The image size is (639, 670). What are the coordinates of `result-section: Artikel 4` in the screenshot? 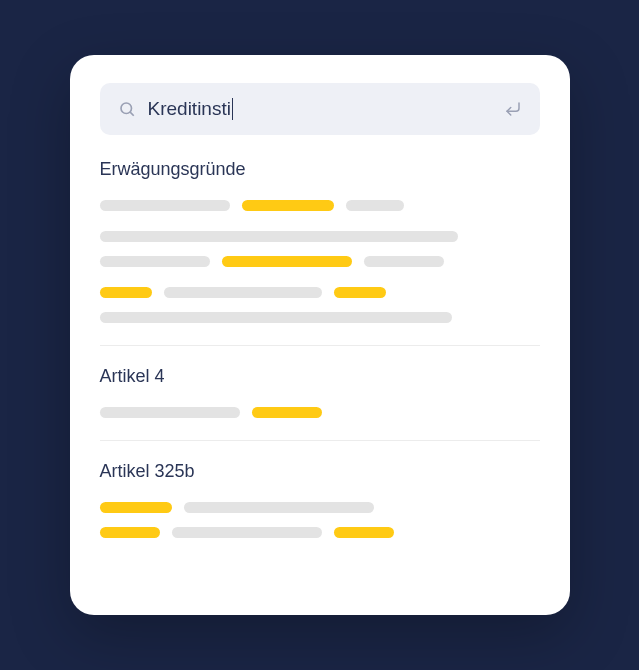 It's located at (320, 392).